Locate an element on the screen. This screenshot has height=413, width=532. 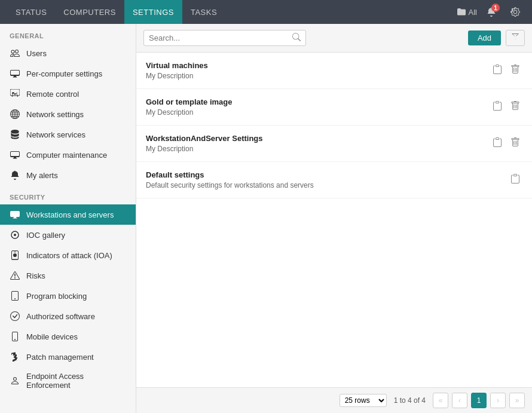
patch-icon is located at coordinates (15, 357).